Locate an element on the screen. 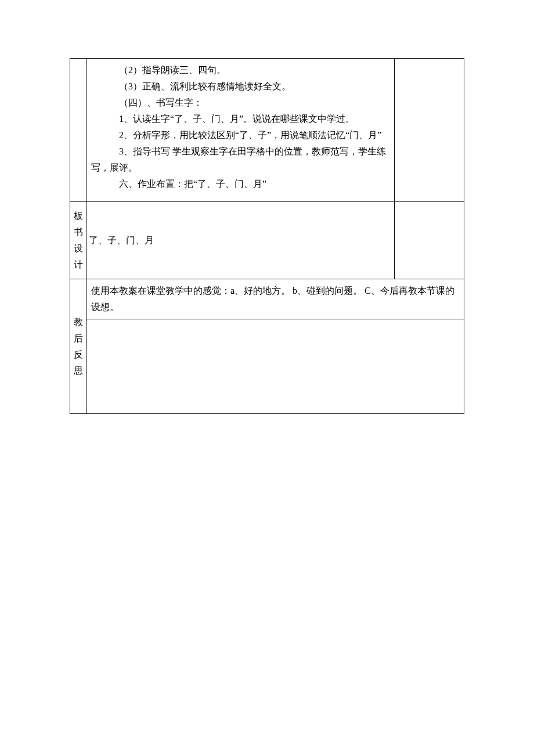 This screenshot has height=756, width=534. row2-right-cell is located at coordinates (430, 240).